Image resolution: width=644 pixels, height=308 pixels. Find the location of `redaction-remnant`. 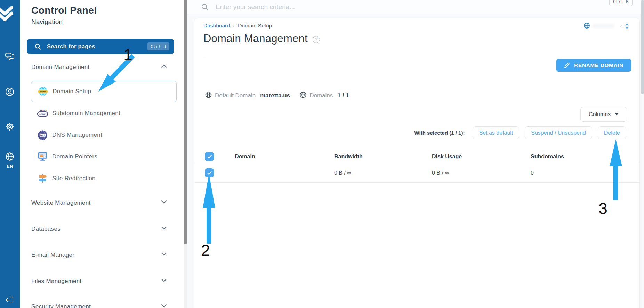

redaction-remnant is located at coordinates (621, 26).